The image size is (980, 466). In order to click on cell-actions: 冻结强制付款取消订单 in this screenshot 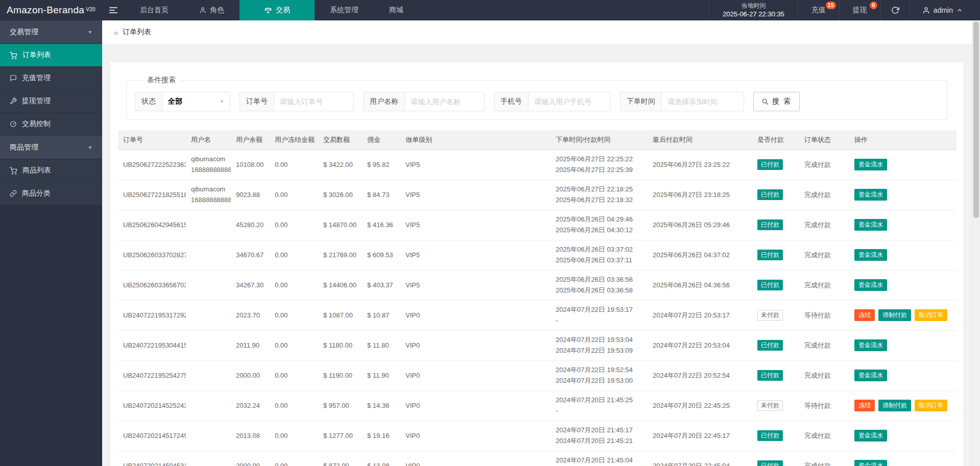, I will do `click(903, 315)`.